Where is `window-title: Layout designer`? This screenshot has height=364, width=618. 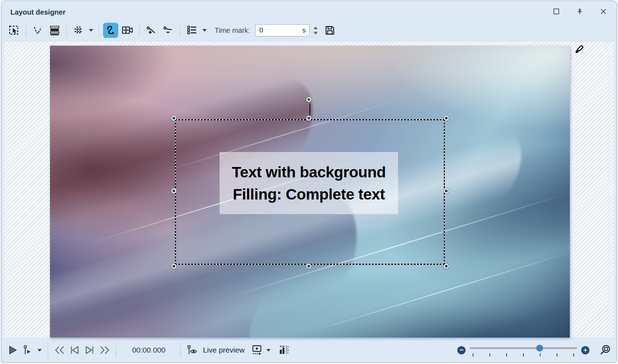 window-title: Layout designer is located at coordinates (38, 12).